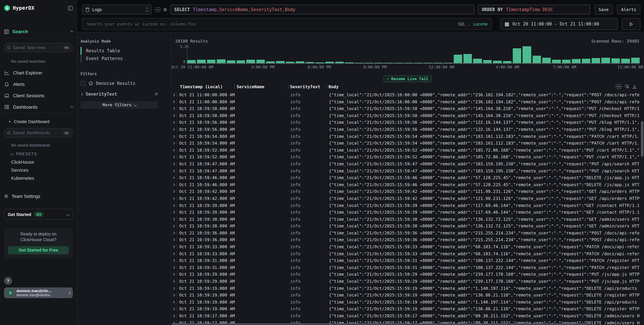  I want to click on table-row: Oct 21 10:59:47.000 AMinfo{"time_local":…, so click(408, 171).